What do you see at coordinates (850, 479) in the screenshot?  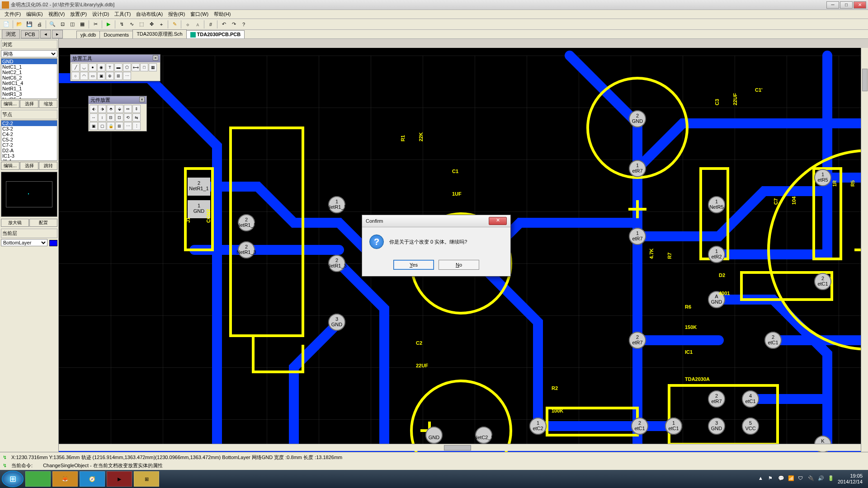 I see `taskbar-clock: 19:05 2014/12/14` at bounding box center [850, 479].